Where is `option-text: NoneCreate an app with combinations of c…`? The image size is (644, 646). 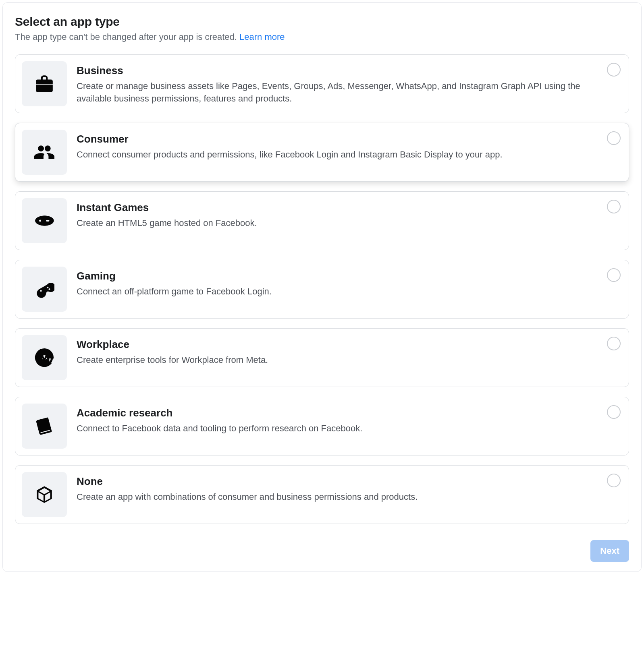
option-text: NoneCreate an app with combinations of c… is located at coordinates (337, 488).